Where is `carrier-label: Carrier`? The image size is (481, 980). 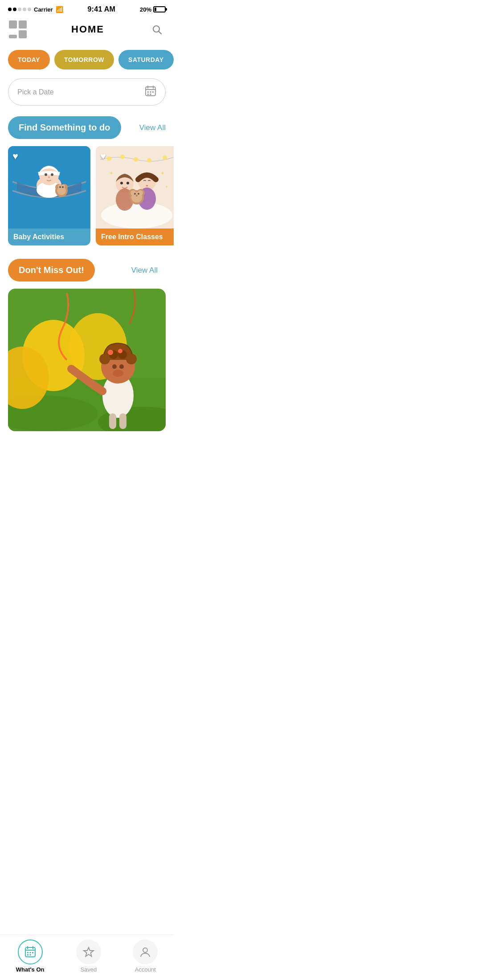 carrier-label: Carrier is located at coordinates (44, 10).